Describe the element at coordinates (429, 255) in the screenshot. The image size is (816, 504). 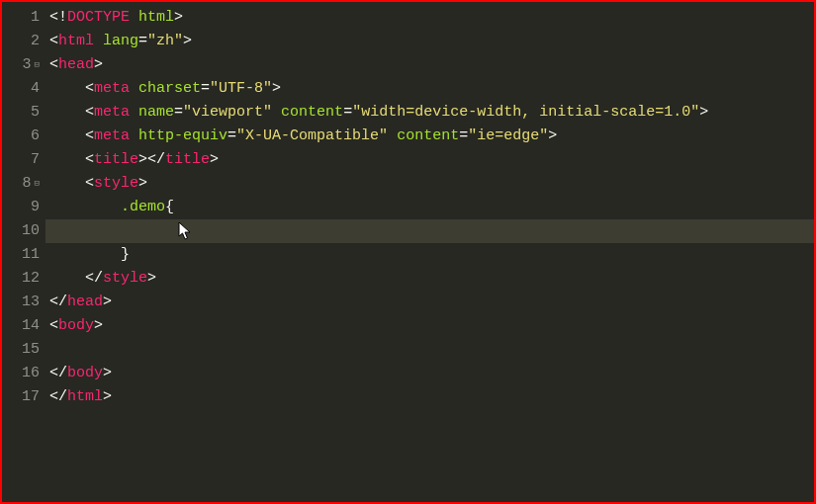
I see `code-line: }` at that location.